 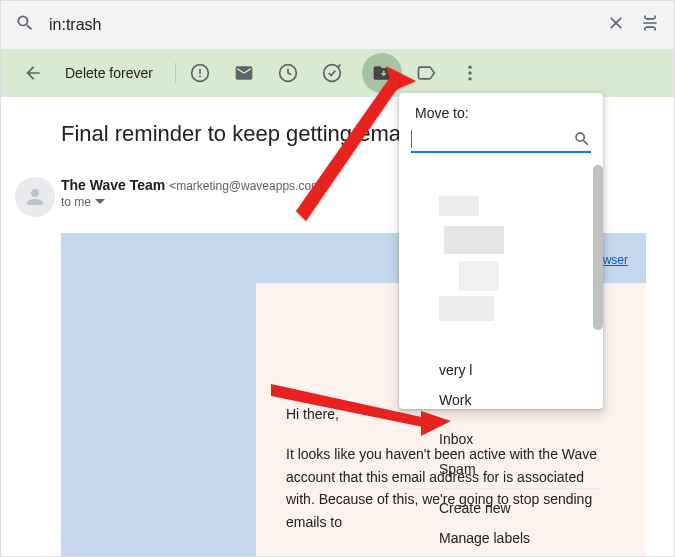 I want to click on report-spam-button, so click(x=200, y=73).